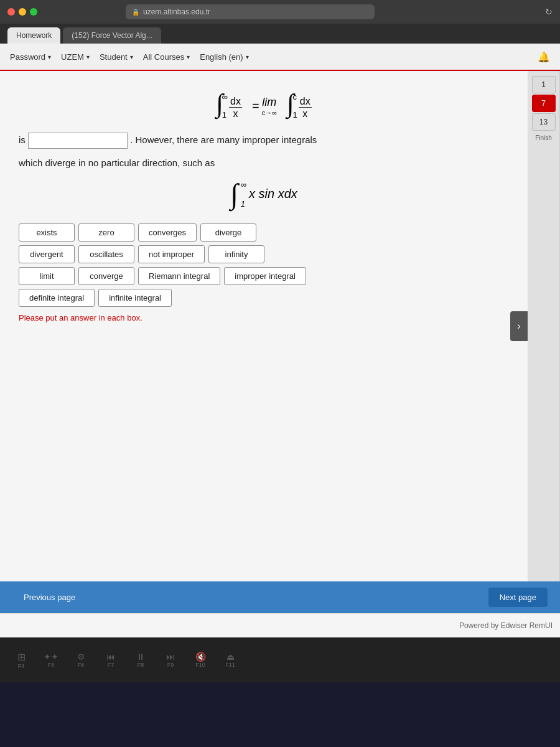 Image resolution: width=560 pixels, height=747 pixels. I want to click on denominator-right: x, so click(305, 114).